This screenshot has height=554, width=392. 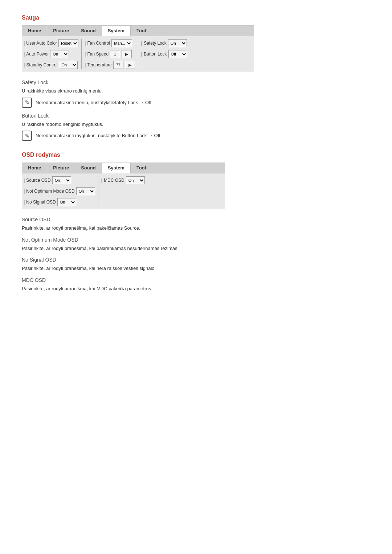 I want to click on tab-system: System, so click(x=116, y=31).